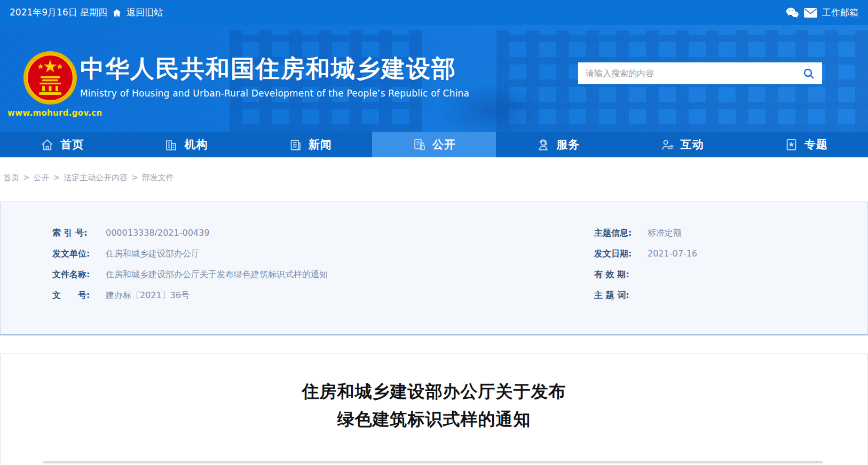 This screenshot has height=465, width=868. I want to click on date-text: 2021年9月16日 星期四, so click(59, 13).